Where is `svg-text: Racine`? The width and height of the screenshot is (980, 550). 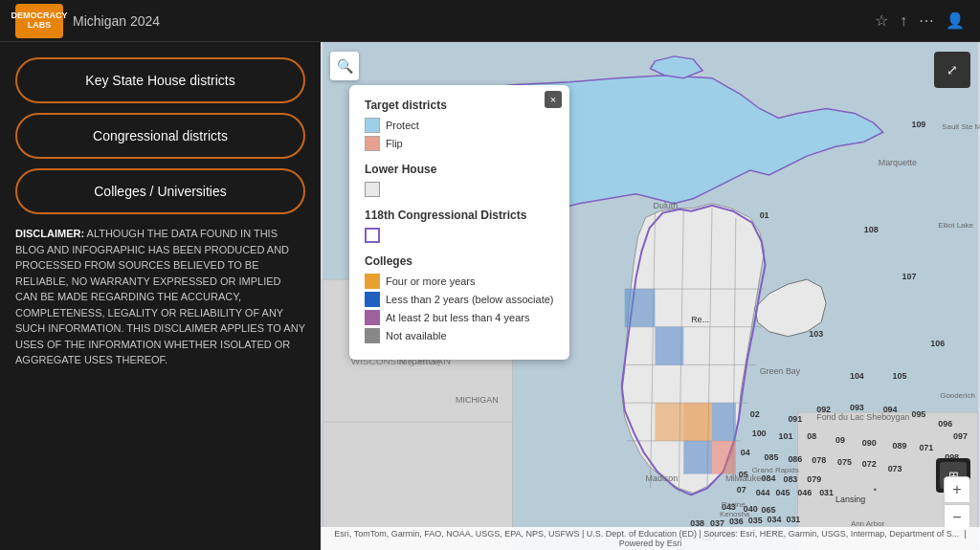
svg-text: Racine is located at coordinates (733, 505).